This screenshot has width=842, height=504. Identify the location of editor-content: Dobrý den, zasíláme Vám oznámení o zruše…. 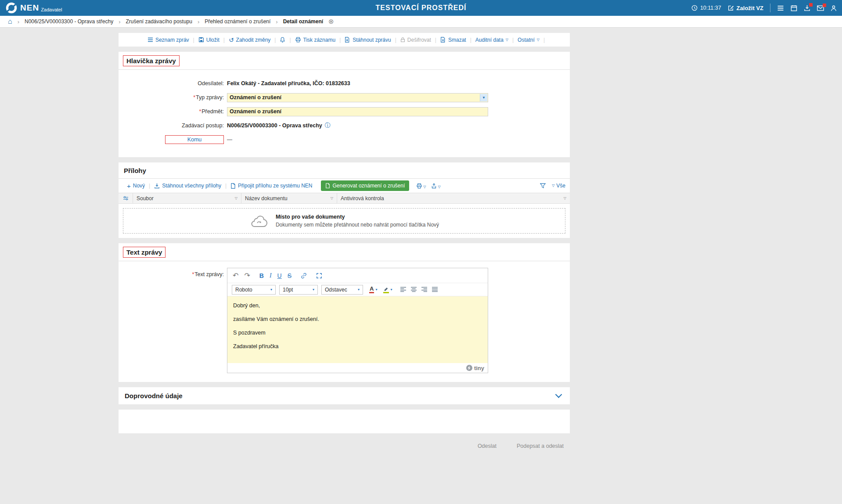
(357, 330).